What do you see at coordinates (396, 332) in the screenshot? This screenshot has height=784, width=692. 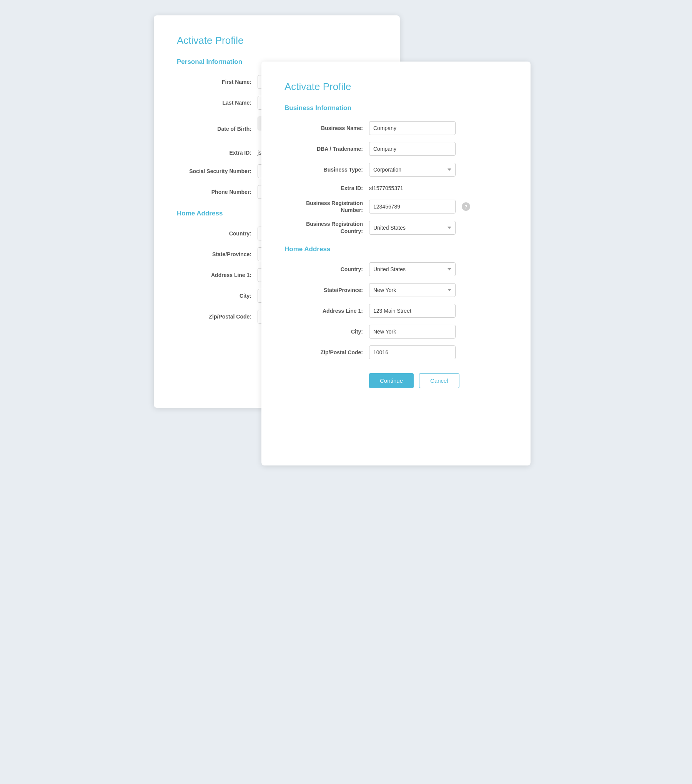 I see `front-city-row: City:` at bounding box center [396, 332].